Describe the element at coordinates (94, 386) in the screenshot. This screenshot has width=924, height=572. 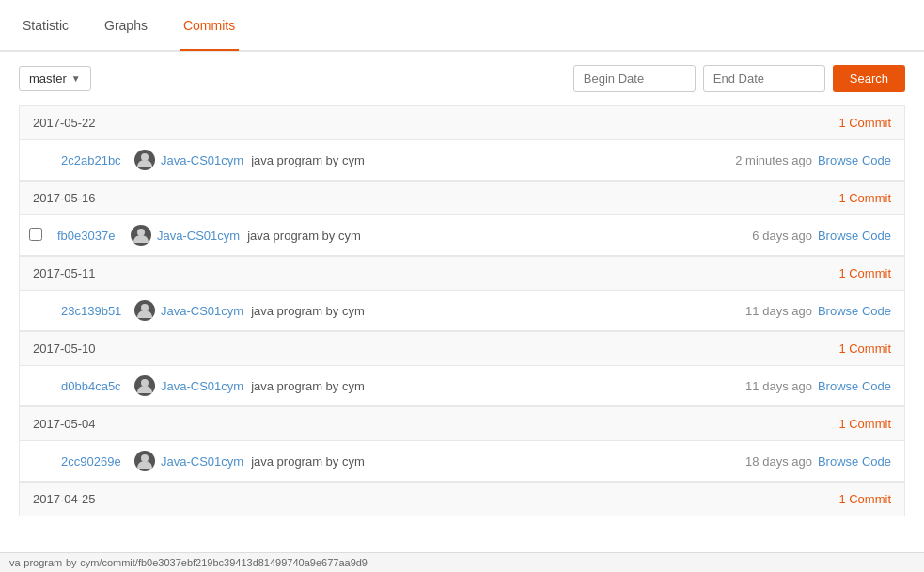
I see `commit-hash: d0bb4ca5c` at that location.